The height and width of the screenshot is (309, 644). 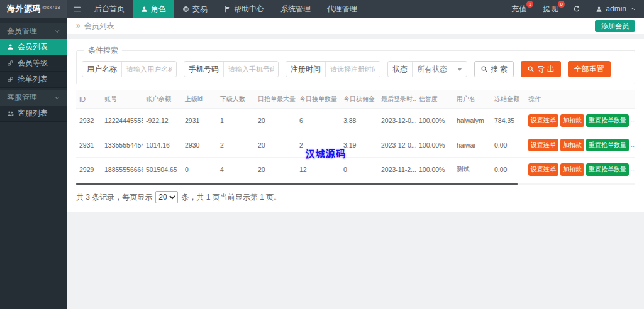 What do you see at coordinates (318, 121) in the screenshot?
I see `cell-today_orders: 6` at bounding box center [318, 121].